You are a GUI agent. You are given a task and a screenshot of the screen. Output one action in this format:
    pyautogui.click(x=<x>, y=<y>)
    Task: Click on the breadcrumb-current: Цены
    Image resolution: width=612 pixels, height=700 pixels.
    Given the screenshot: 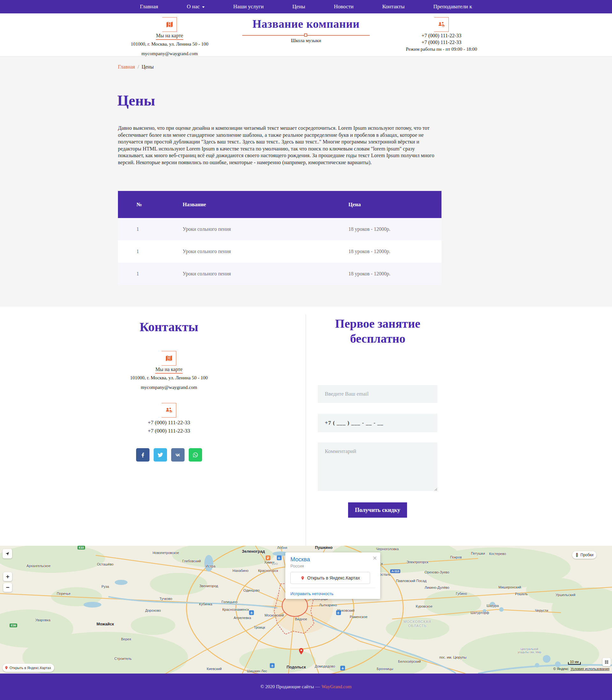 What is the action you would take?
    pyautogui.click(x=148, y=67)
    